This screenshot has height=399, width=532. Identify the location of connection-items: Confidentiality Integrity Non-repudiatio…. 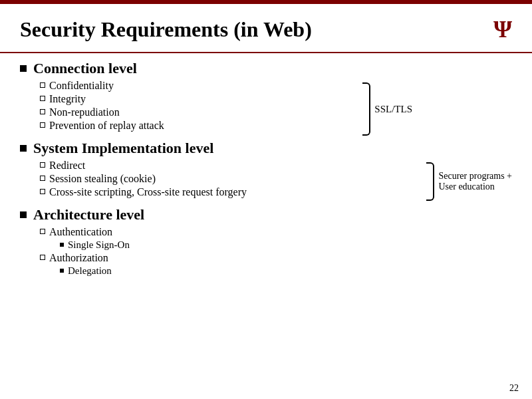
(279, 106).